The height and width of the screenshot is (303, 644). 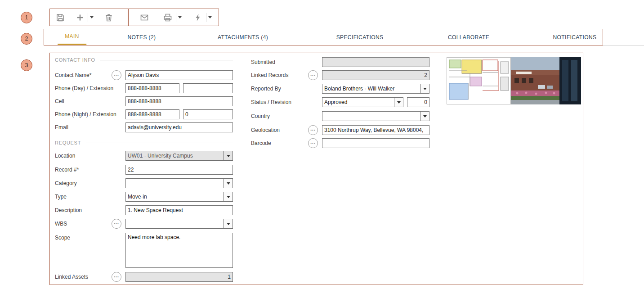 What do you see at coordinates (168, 18) in the screenshot?
I see `print-button` at bounding box center [168, 18].